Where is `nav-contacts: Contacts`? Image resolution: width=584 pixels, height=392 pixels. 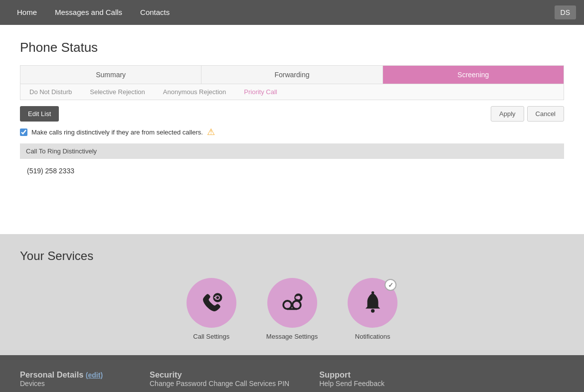 nav-contacts: Contacts is located at coordinates (155, 12).